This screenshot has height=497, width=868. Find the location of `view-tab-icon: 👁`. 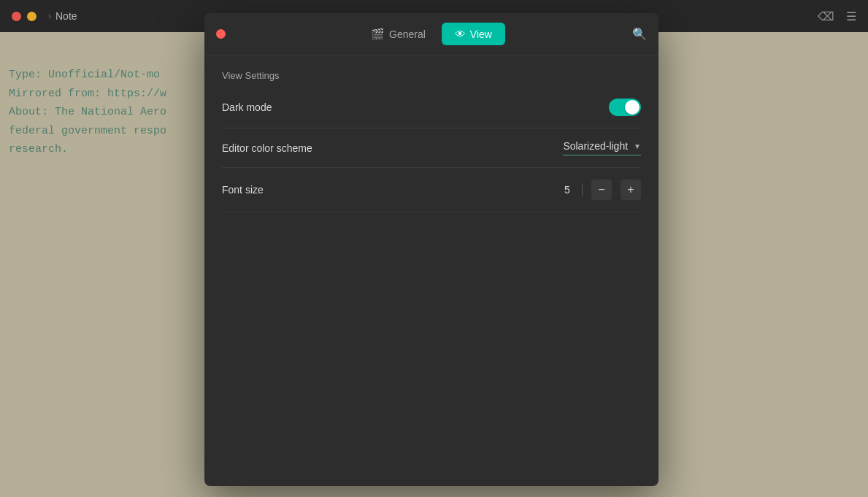

view-tab-icon: 👁 is located at coordinates (460, 34).